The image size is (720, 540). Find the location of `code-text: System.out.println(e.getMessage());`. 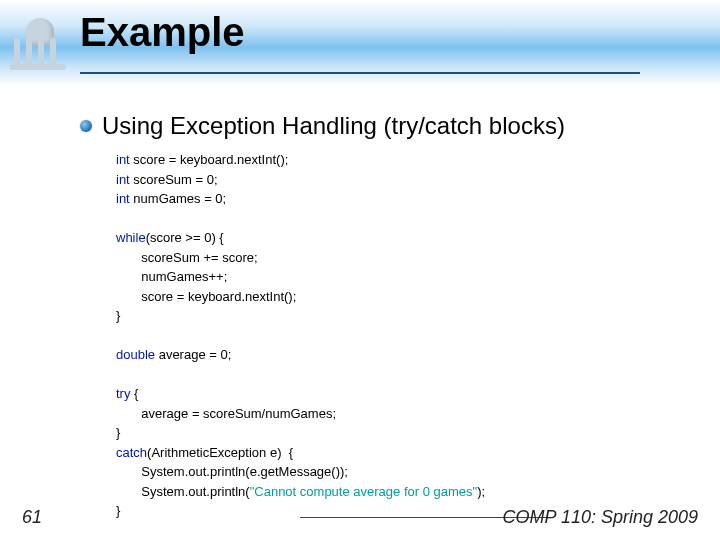

code-text: System.out.println(e.getMessage()); is located at coordinates (244, 472).